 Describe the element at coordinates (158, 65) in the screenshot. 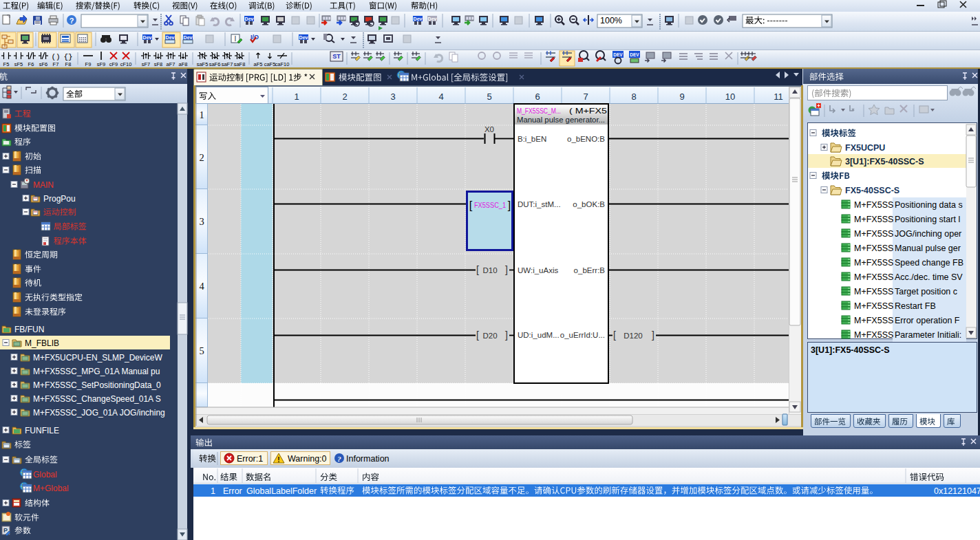

I see `svg-text: sF8` at that location.